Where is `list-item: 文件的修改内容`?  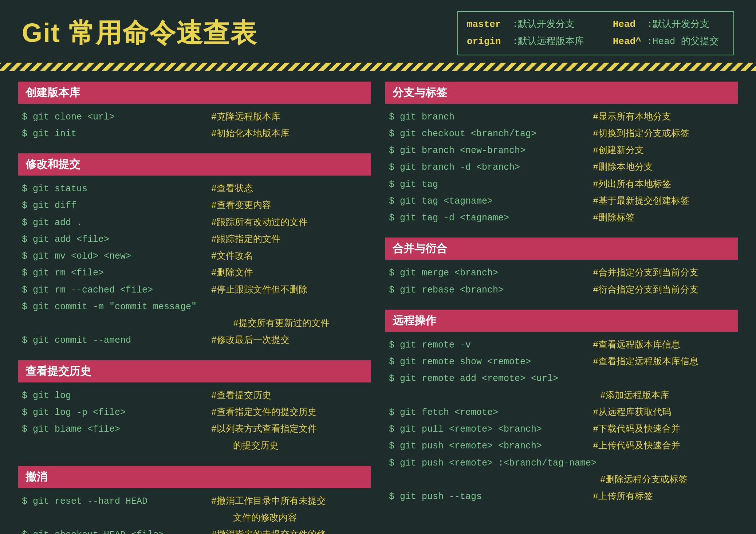
list-item: 文件的修改内容 is located at coordinates (194, 518).